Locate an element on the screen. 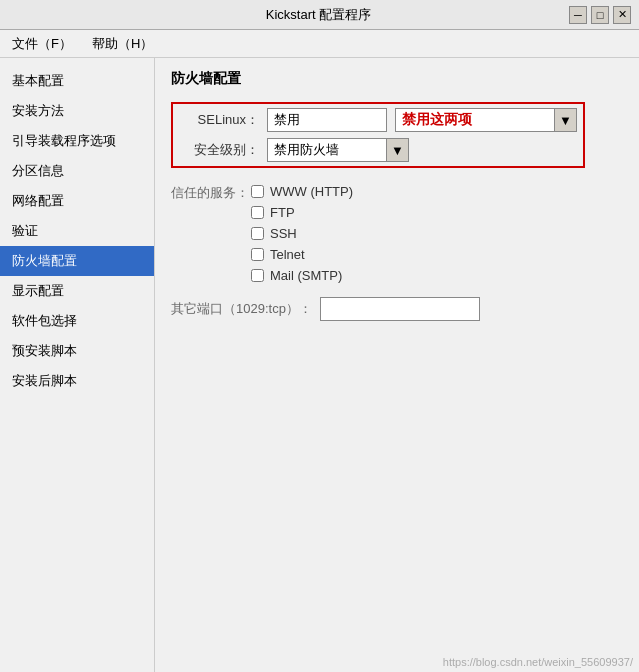 The image size is (639, 672). window-title: Kickstart 配置程序 is located at coordinates (318, 15).